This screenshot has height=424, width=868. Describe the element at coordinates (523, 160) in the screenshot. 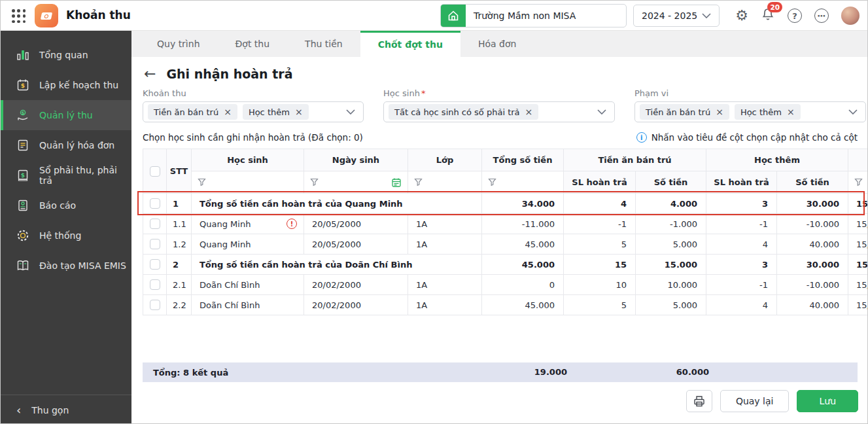

I see `col-header-tong-so-tien: Tổng số tiền` at that location.